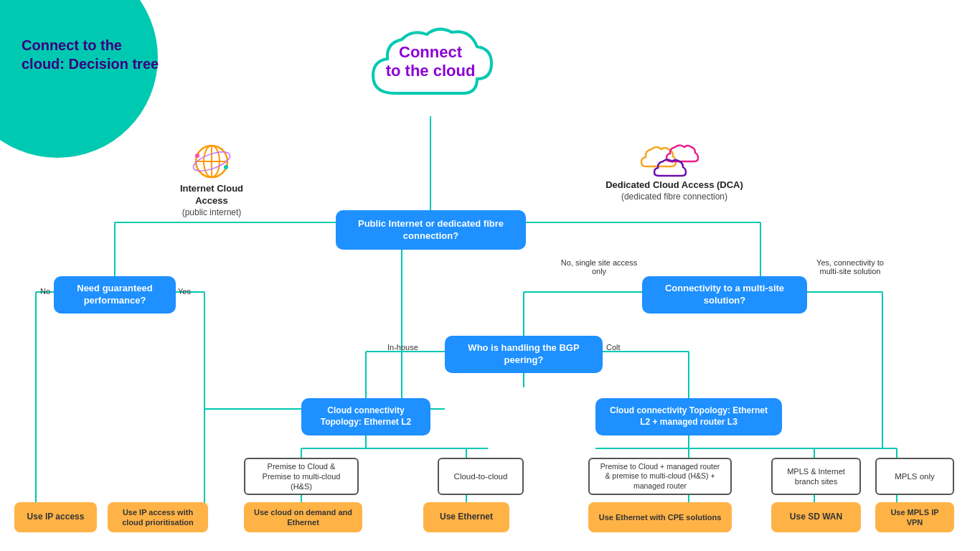 This screenshot has height=551, width=980. I want to click on bgp-question: Who is handling the BGP peering?, so click(524, 354).